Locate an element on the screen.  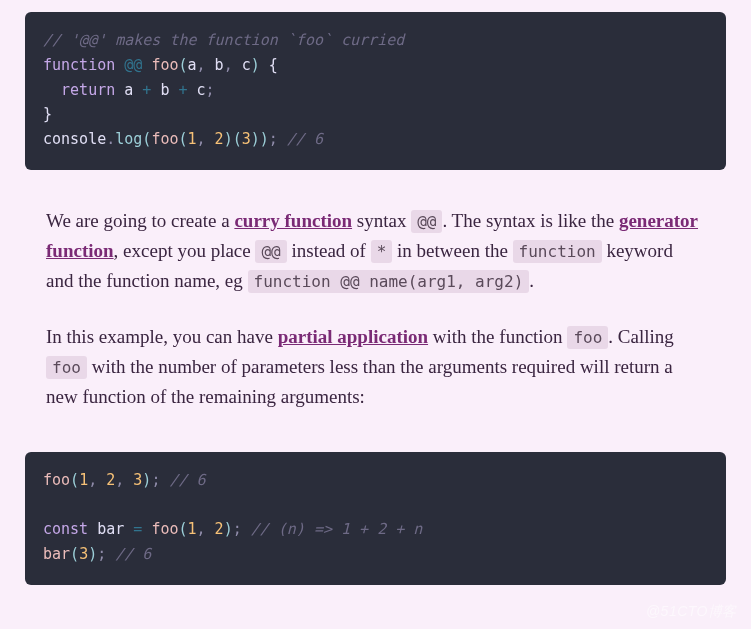
tok-brace: } is located at coordinates (48, 114).